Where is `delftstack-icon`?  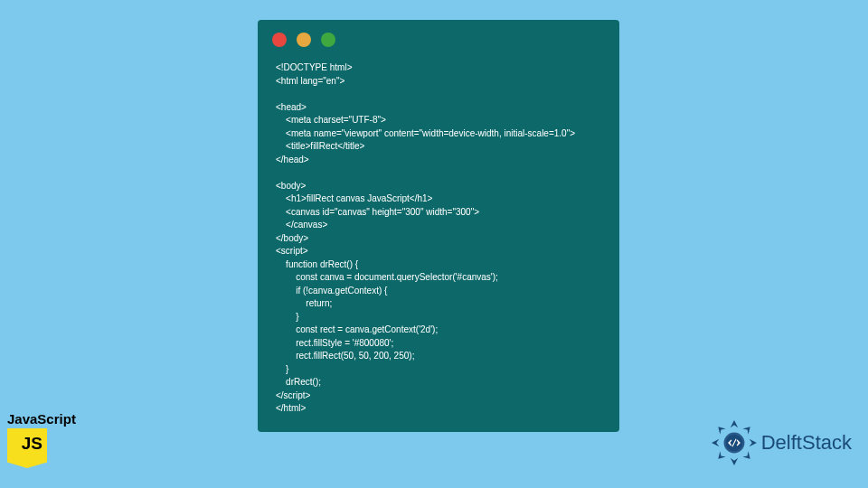 delftstack-icon is located at coordinates (734, 443).